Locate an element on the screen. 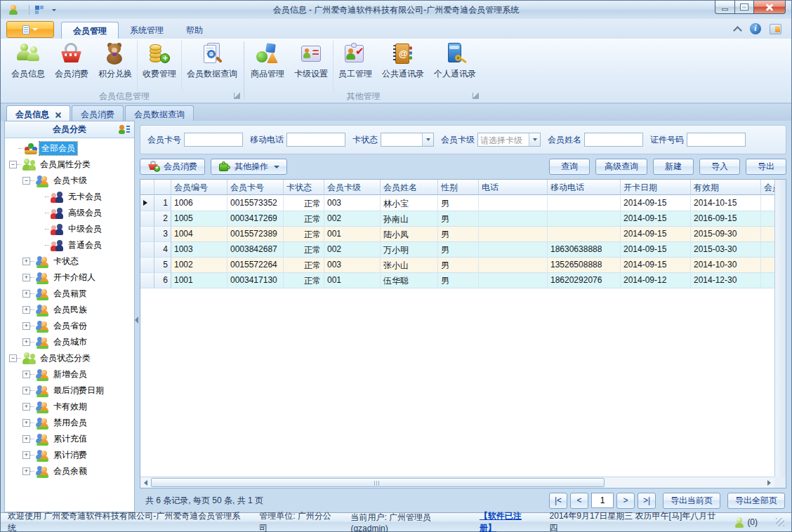 This screenshot has height=532, width=792. tree-item-member-attribute-category: −会员属性分类 is located at coordinates (70, 164).